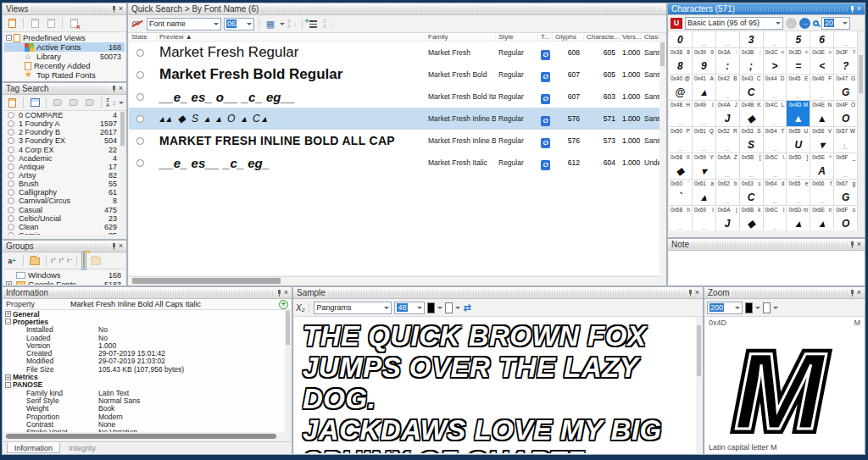 This screenshot has width=868, height=460. I want to click on tree-root-predefined-views: - Predefined Views, so click(64, 37).